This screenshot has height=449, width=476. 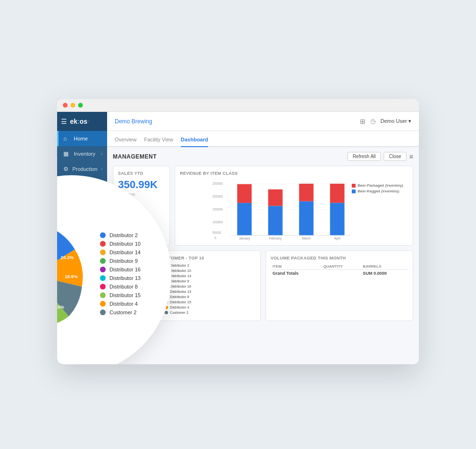 I want to click on svg-text: 18.9%, so click(x=71, y=276).